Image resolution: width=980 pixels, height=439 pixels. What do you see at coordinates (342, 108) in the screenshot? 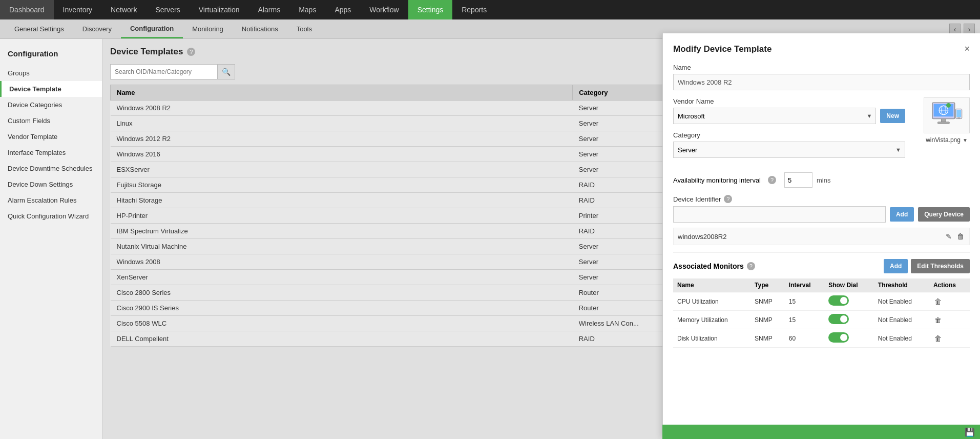
I see `table-cell-name: Windows 2008 R2` at bounding box center [342, 108].